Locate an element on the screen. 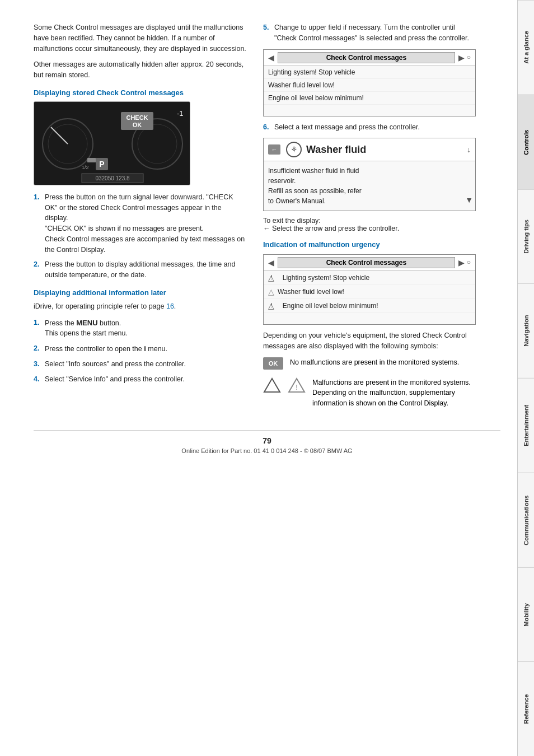  step-1-num: 1. is located at coordinates (38, 224).